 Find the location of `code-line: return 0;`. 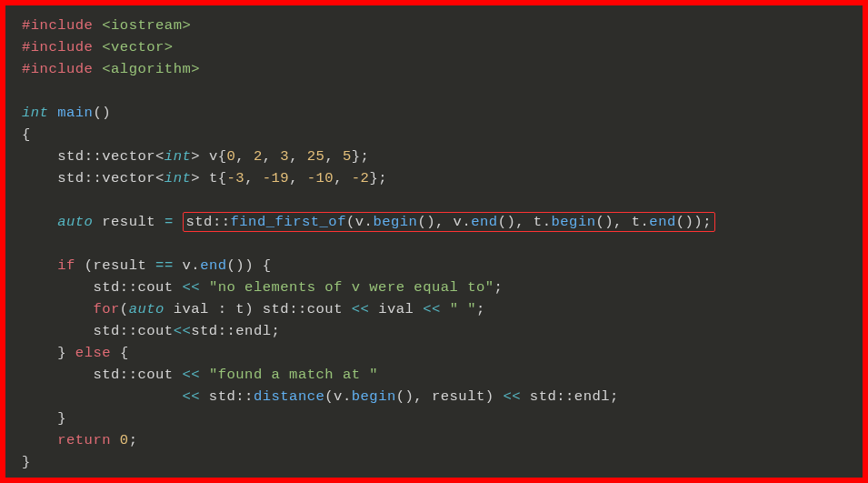

code-line: return 0; is located at coordinates (434, 440).